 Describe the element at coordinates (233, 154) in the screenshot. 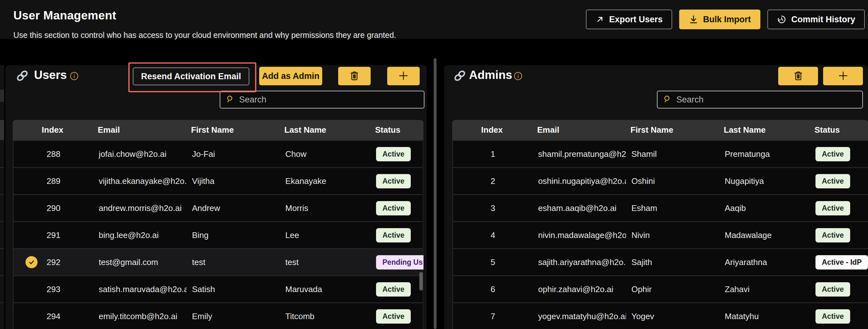

I see `cell-first-name: Jo-Fai` at that location.